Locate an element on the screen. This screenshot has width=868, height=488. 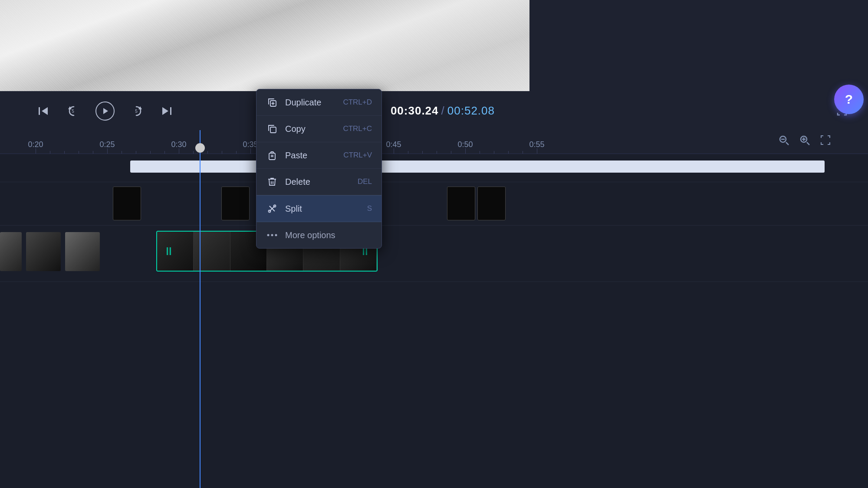
film-track-row: ⏸ ⏸ is located at coordinates (434, 254).